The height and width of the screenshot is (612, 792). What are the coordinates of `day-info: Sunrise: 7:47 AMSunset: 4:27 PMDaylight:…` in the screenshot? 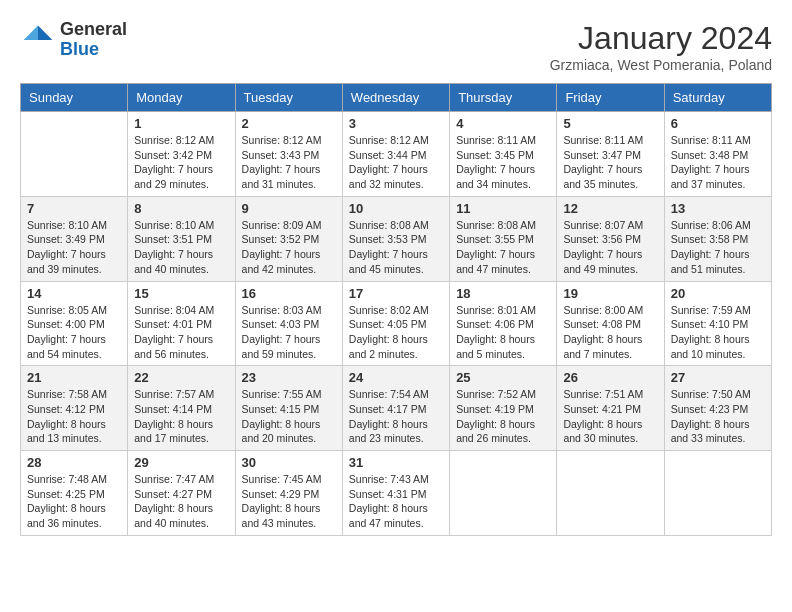 It's located at (181, 502).